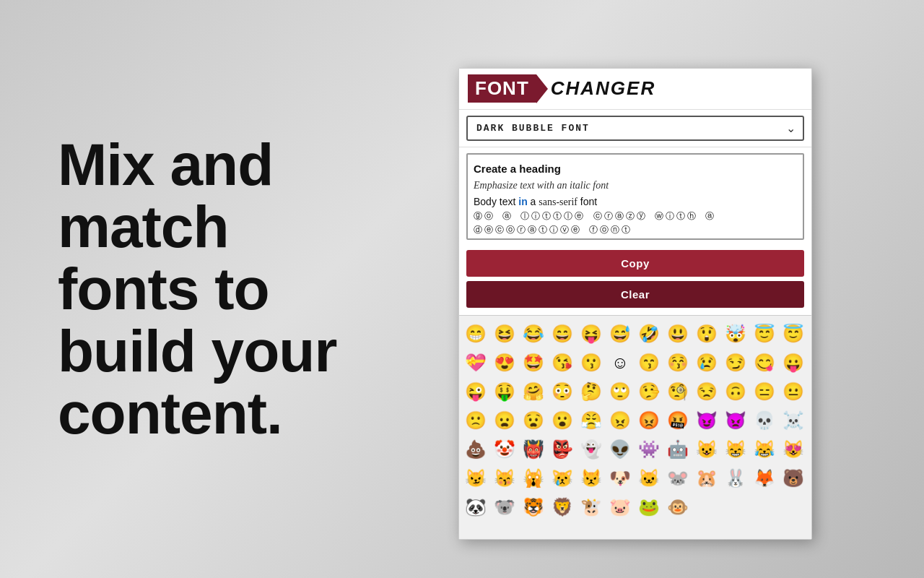 The height and width of the screenshot is (578, 924). Describe the element at coordinates (736, 363) in the screenshot. I see `emoji-item: 😏` at that location.